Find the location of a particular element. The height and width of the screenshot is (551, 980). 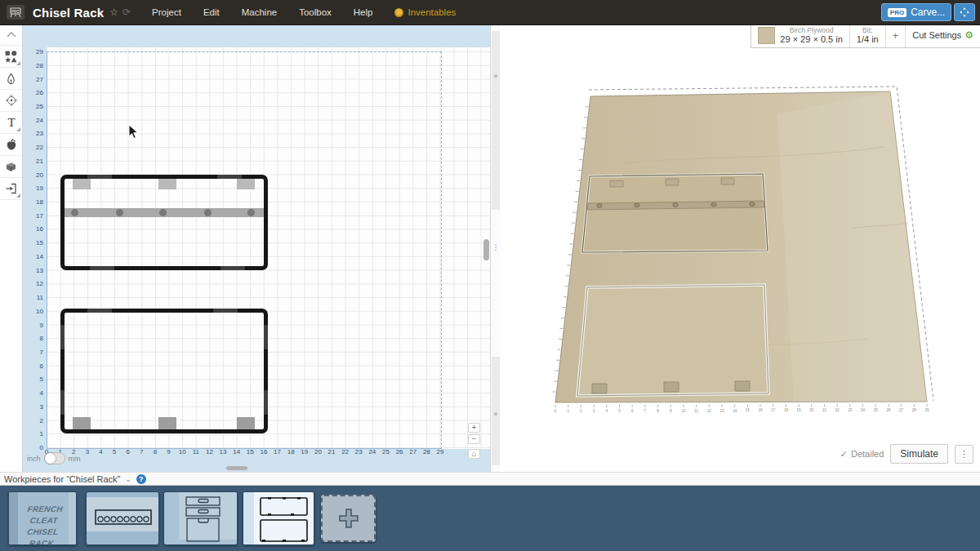

project-title: Chisel Rack is located at coordinates (69, 13).